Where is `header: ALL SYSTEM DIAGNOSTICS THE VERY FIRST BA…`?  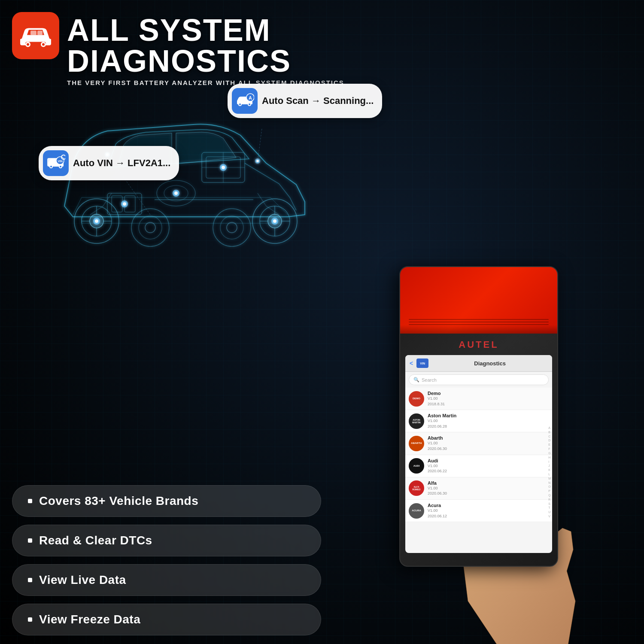
header: ALL SYSTEM DIAGNOSTICS THE VERY FIRST BA… is located at coordinates (178, 49).